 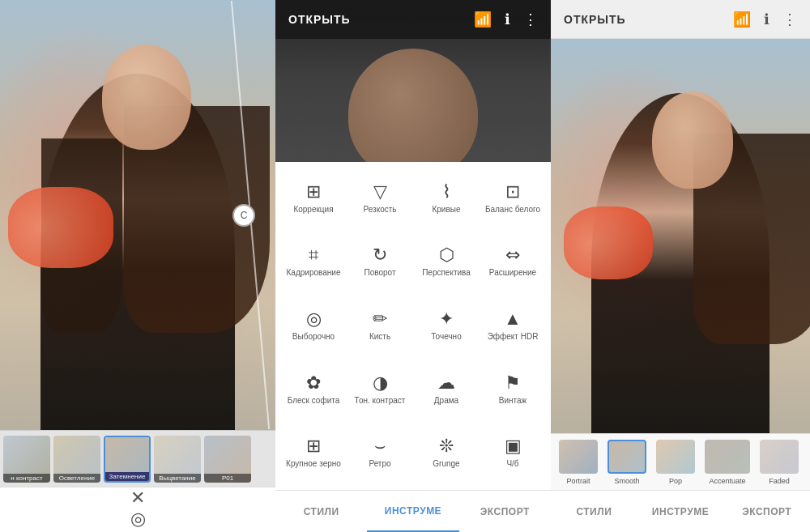 I want to click on center-header-icons: 📶 ℹ ⋮, so click(x=505, y=19).